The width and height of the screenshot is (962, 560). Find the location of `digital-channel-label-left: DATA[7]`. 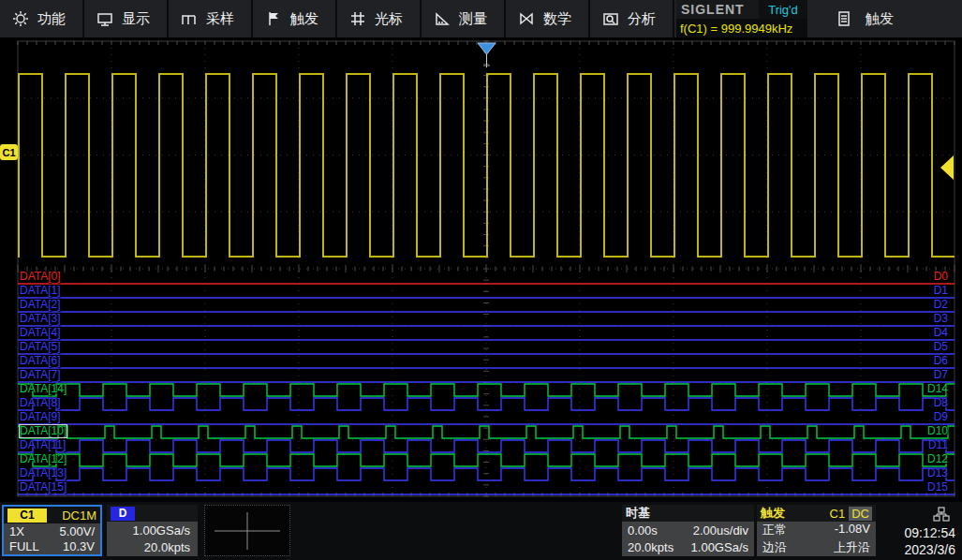

digital-channel-label-left: DATA[7] is located at coordinates (40, 375).